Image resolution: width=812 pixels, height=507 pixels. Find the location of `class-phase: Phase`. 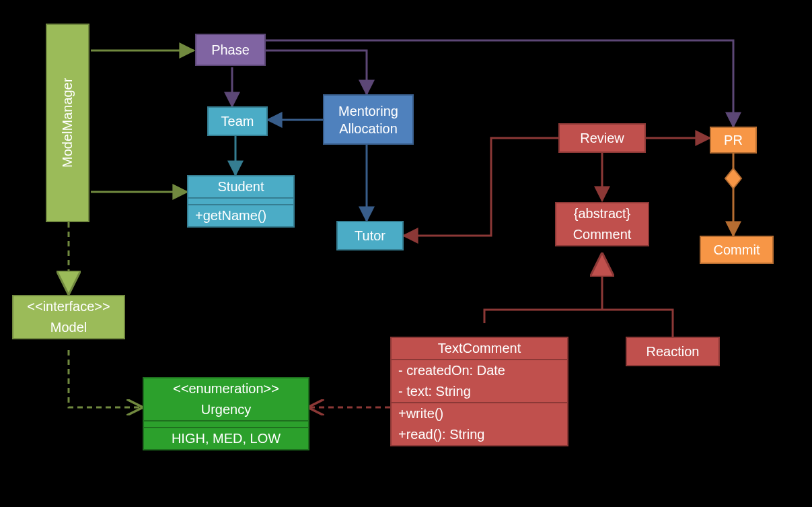

class-phase: Phase is located at coordinates (230, 50).